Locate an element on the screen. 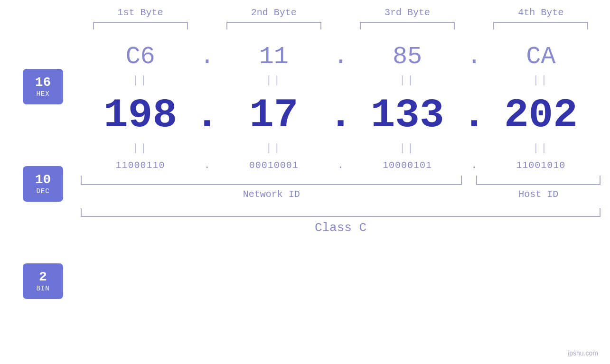  eq1-1: || is located at coordinates (141, 81).